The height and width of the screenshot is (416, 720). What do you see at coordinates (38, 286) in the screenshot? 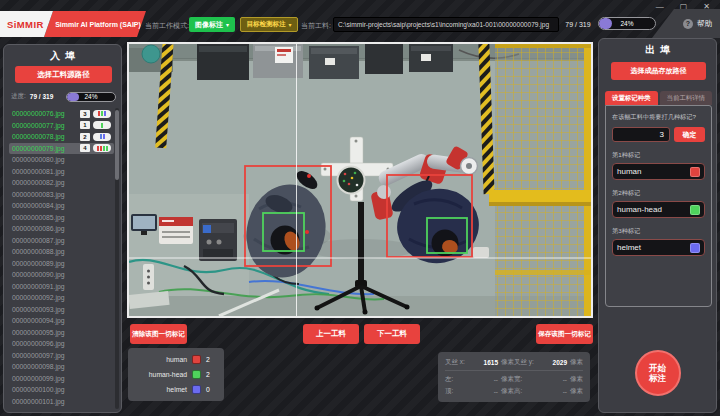
I see `file-name: 00000000091.jpg` at bounding box center [38, 286].